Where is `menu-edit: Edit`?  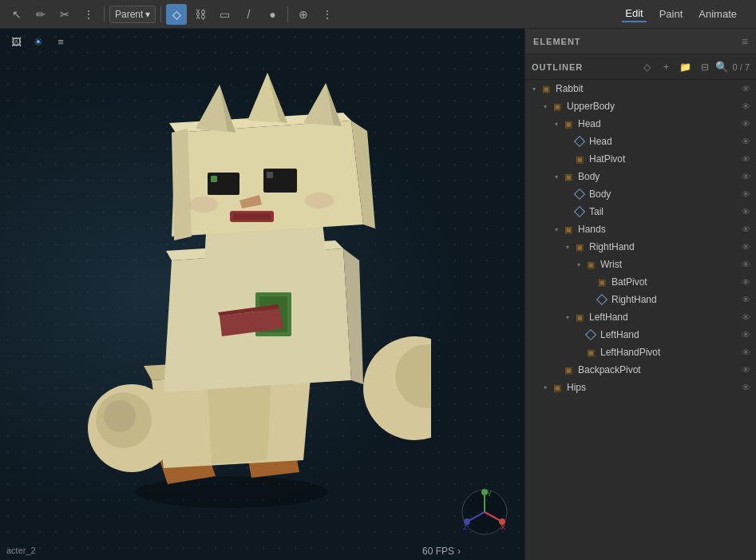 menu-edit: Edit is located at coordinates (634, 14).